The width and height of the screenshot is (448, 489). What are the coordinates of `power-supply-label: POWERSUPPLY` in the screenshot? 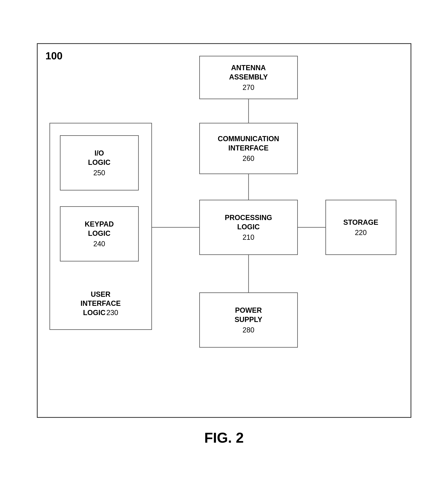 It's located at (248, 315).